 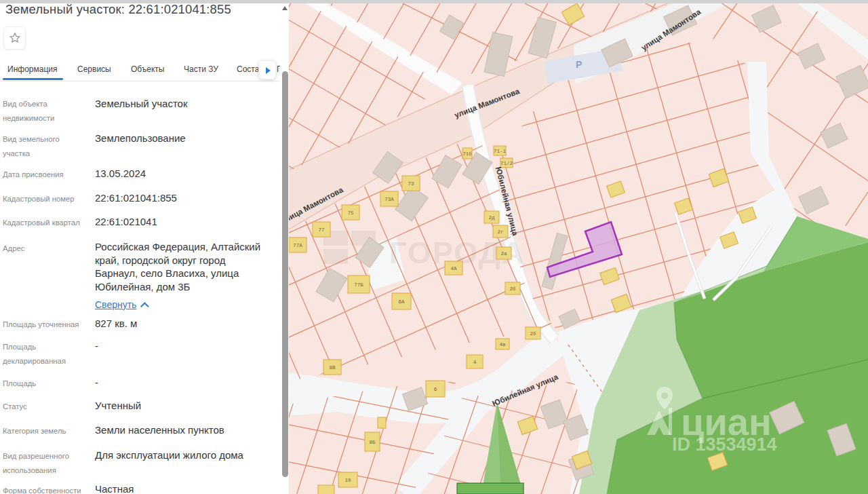 What do you see at coordinates (401, 302) in the screenshot?
I see `svg-text: 6А` at bounding box center [401, 302].